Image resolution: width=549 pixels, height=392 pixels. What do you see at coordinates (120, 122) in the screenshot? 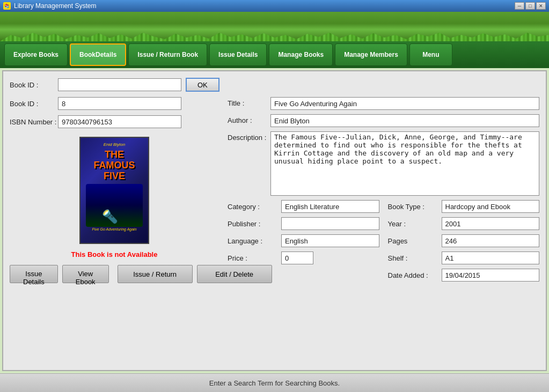
I see `isbn-field` at bounding box center [120, 122].